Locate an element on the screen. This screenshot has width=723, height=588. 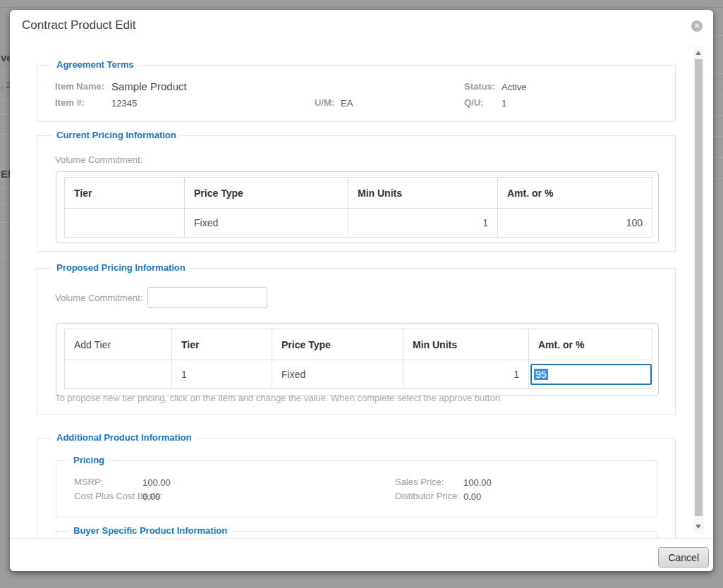
current-volume-commitment-label: Volume Commitment: is located at coordinates (99, 159).